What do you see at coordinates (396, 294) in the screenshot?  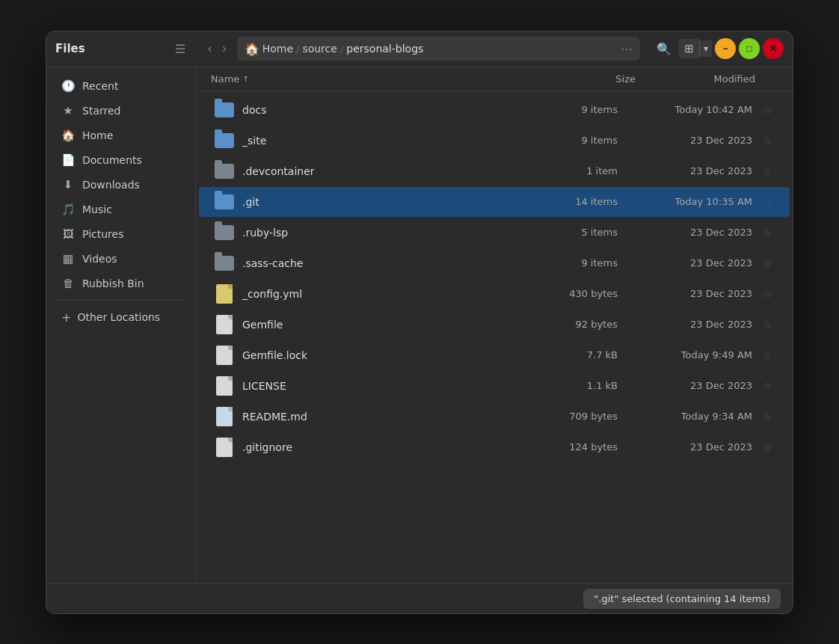 I see `file-name: _config.yml` at bounding box center [396, 294].